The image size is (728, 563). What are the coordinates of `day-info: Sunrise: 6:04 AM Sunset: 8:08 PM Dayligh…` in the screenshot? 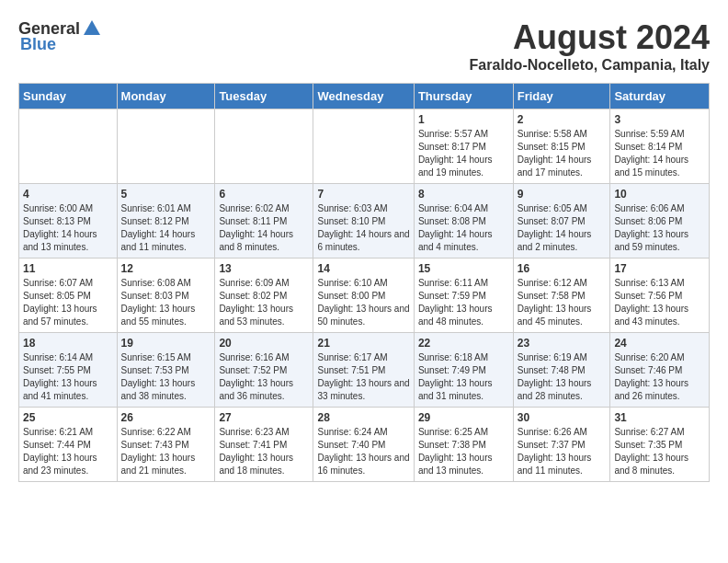 It's located at (463, 228).